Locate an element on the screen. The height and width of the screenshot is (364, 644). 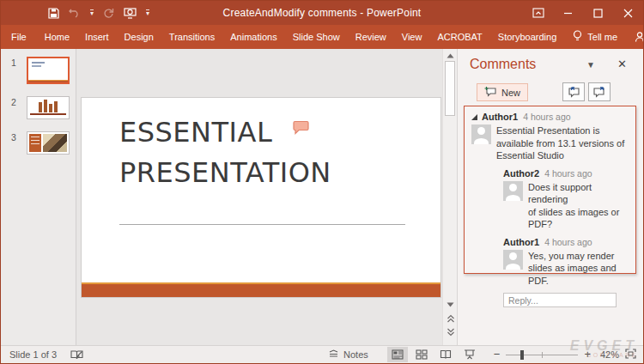
notes-button: Notes is located at coordinates (349, 355).